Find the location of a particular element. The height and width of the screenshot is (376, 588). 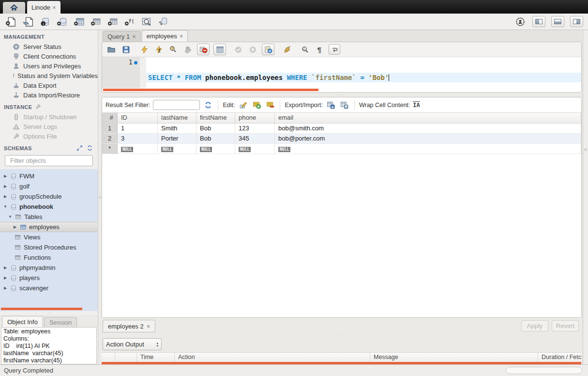

save-button is located at coordinates (126, 49).